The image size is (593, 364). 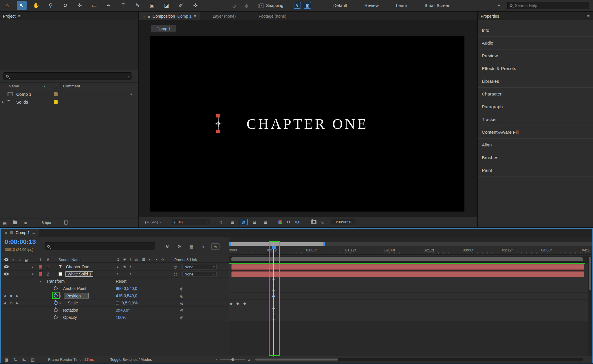 What do you see at coordinates (163, 260) in the screenshot?
I see `threed-column-icon: ◇` at bounding box center [163, 260].